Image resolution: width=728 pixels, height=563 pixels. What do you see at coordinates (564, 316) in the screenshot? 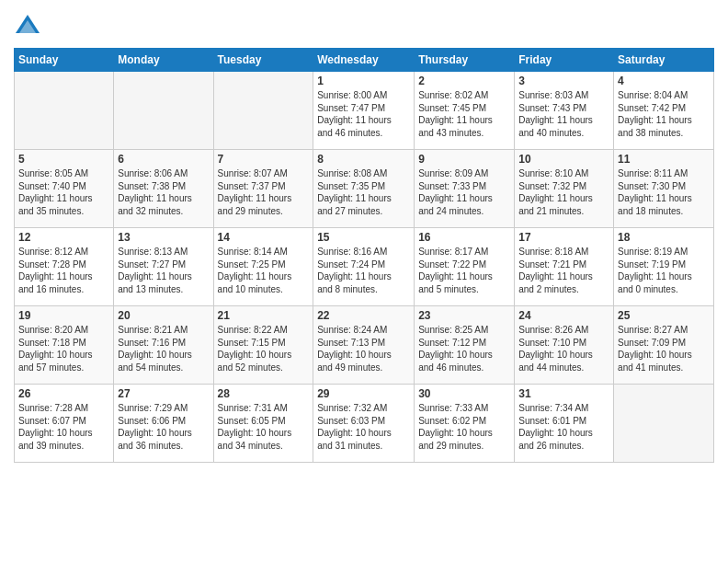
I see `day-number: 24` at bounding box center [564, 316].